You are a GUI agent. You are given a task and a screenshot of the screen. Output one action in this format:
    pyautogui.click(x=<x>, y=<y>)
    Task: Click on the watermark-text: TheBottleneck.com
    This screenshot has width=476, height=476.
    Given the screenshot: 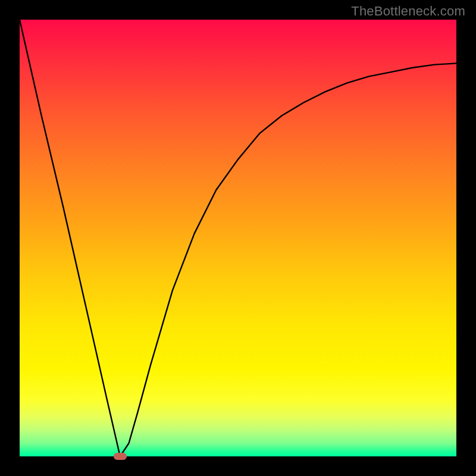 What is the action you would take?
    pyautogui.click(x=408, y=11)
    